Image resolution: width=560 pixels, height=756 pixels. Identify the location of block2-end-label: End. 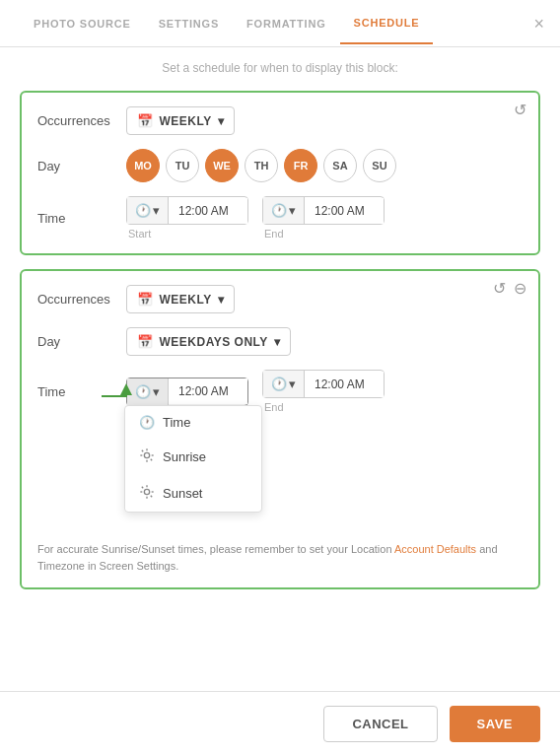
(273, 407).